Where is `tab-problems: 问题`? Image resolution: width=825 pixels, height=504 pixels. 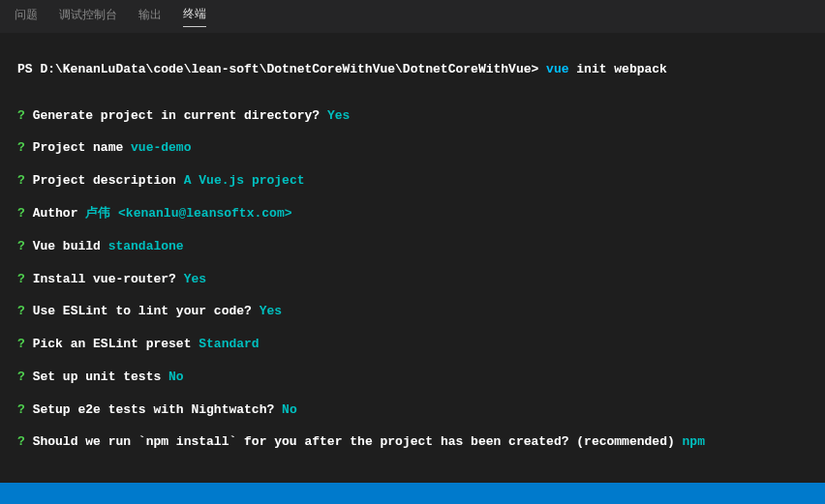
tab-problems: 问题 is located at coordinates (26, 17).